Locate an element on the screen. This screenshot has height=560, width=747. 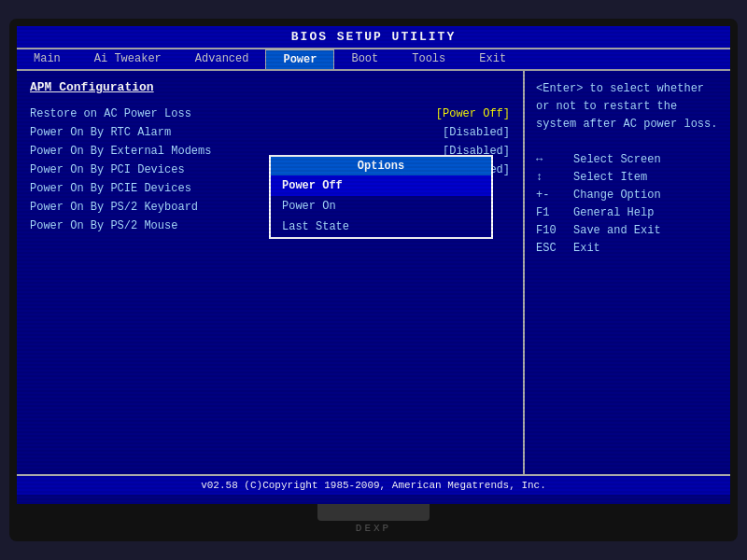
tab-boot: Boot is located at coordinates (364, 60).